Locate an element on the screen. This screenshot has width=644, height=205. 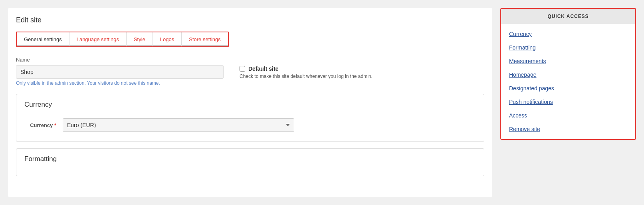
default-site-group: Default site Check to make this site def… is located at coordinates (306, 68).